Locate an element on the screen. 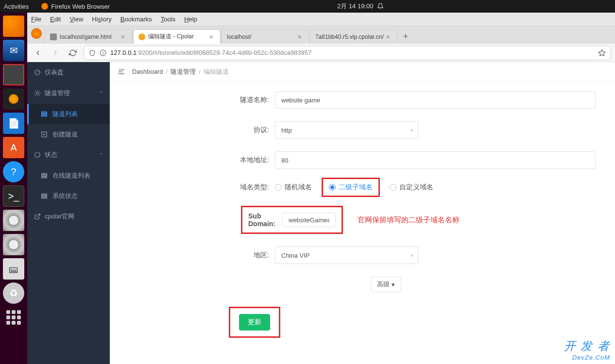 The image size is (615, 364). tab-3: 7a81bb40.r5.vip.cpolar.cn/ × is located at coordinates (354, 36).